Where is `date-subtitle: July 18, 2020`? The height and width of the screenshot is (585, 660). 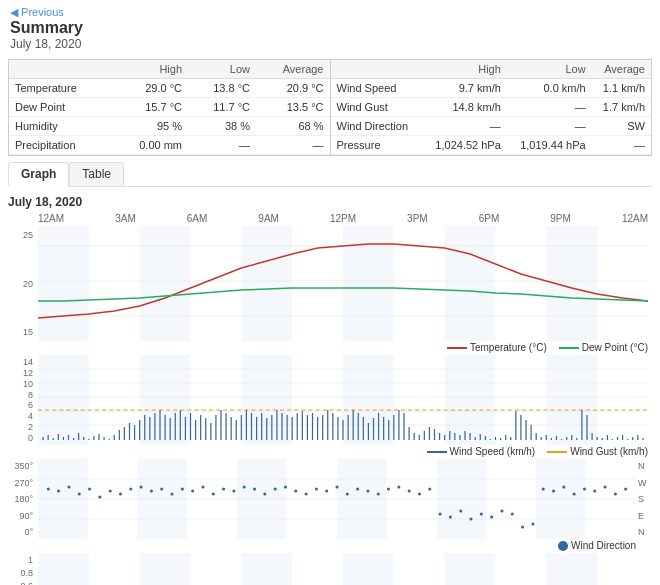 date-subtitle: July 18, 2020 is located at coordinates (330, 44).